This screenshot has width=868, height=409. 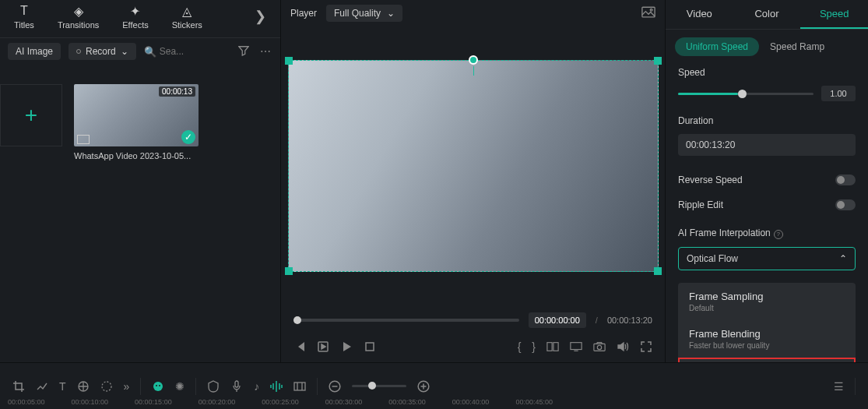 I want to click on reverse-speed-toggle, so click(x=845, y=180).